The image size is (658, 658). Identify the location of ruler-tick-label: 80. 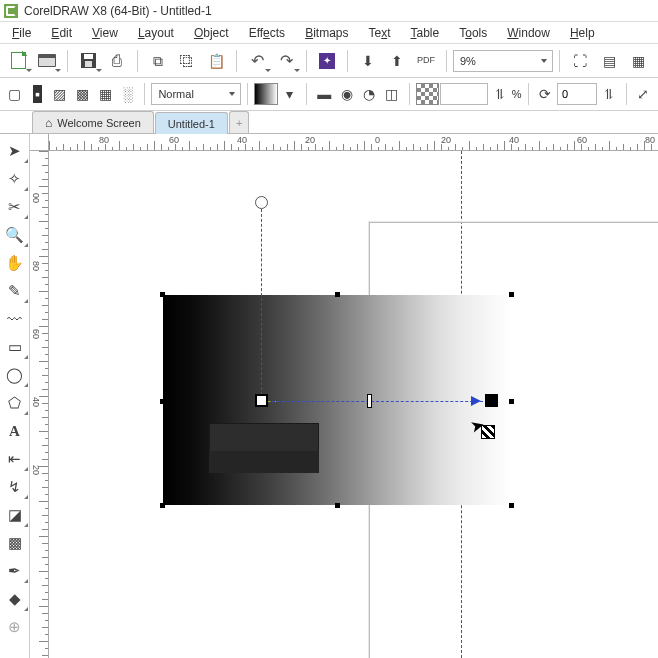
(650, 140).